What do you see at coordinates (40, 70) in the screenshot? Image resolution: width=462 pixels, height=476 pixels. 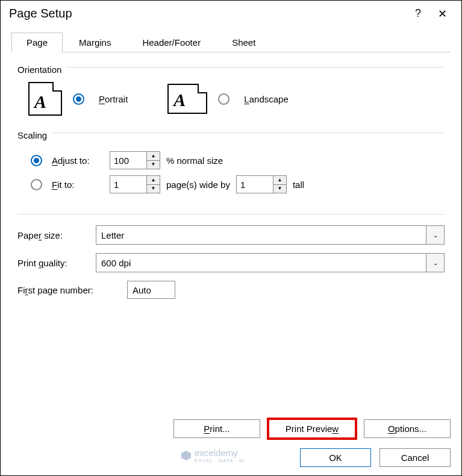 I see `orientation-label: Orientation` at bounding box center [40, 70].